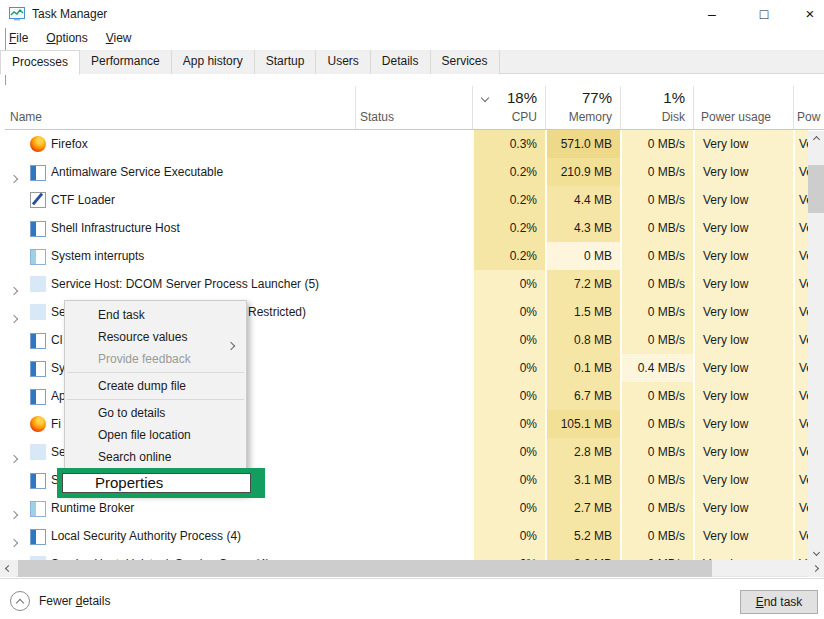 The height and width of the screenshot is (619, 824). Describe the element at coordinates (38, 509) in the screenshot. I see `window2-icon` at that location.